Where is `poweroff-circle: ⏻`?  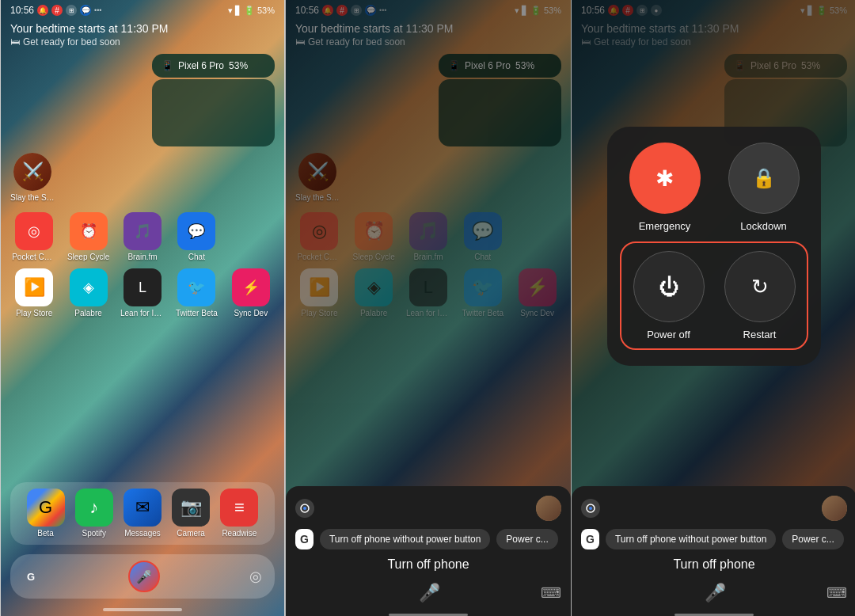 poweroff-circle: ⏻ is located at coordinates (669, 287).